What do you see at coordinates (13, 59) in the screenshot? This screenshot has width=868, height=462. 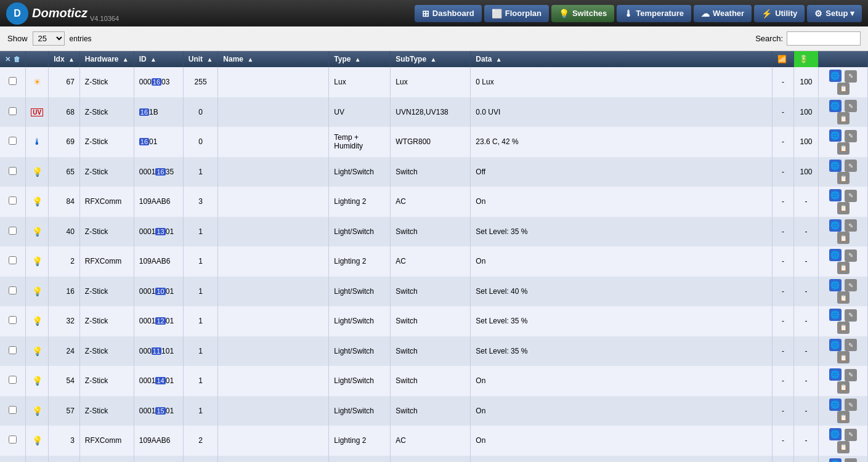 I see `th-checkbox: ✕ 🗑` at bounding box center [13, 59].